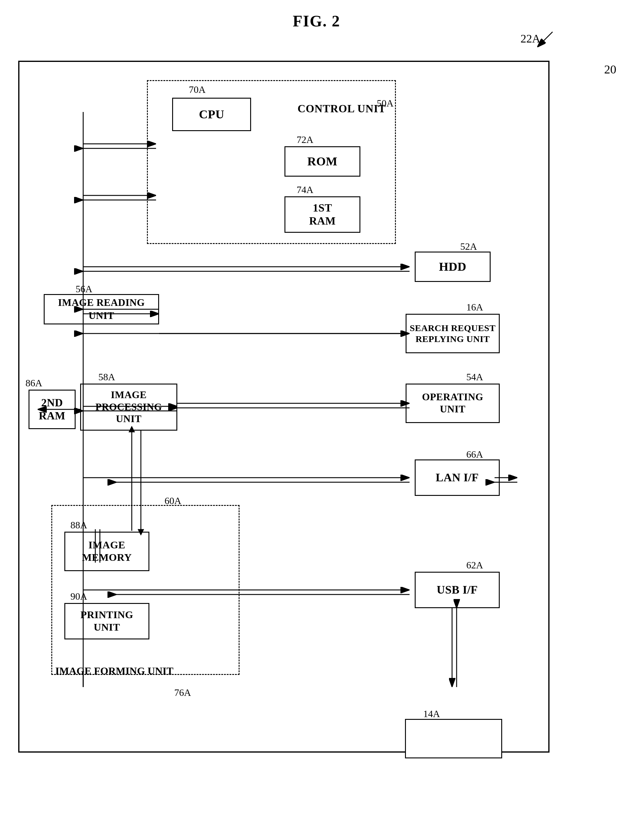 This screenshot has height=840, width=633. What do you see at coordinates (322, 215) in the screenshot?
I see `ram1-box: 1ST RAM` at bounding box center [322, 215].